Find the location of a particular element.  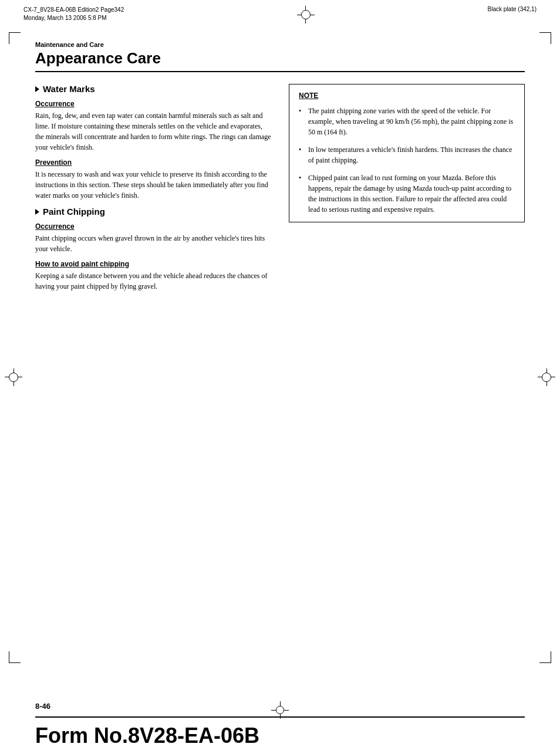

prevention-heading: Prevention is located at coordinates (153, 163).